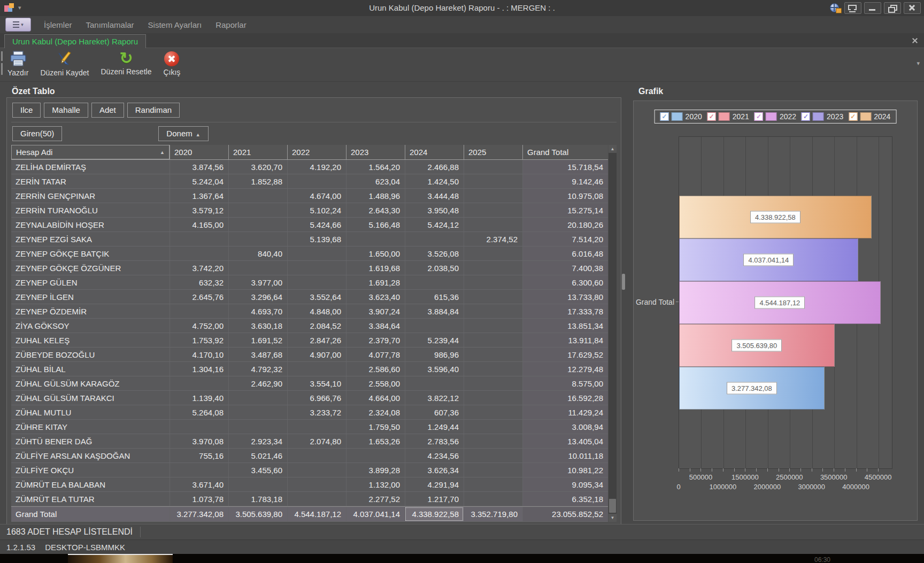  What do you see at coordinates (434, 354) in the screenshot?
I see `value-cell: 986,96` at bounding box center [434, 354].